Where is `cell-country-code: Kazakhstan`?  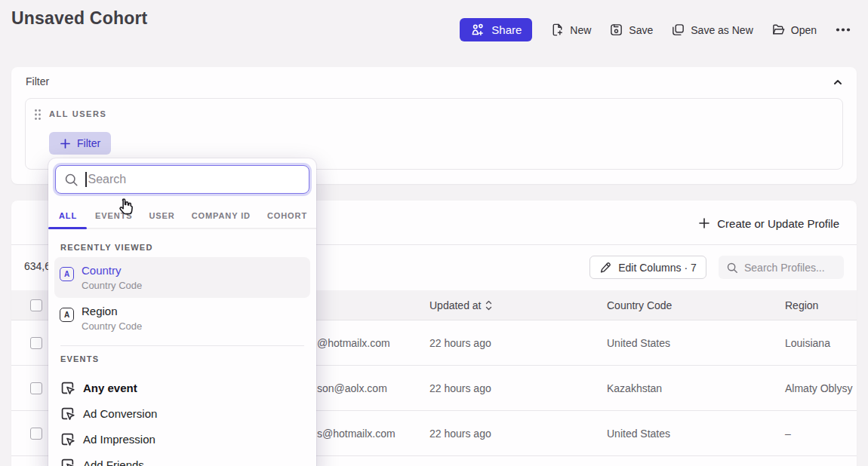 cell-country-code: Kazakhstan is located at coordinates (634, 388).